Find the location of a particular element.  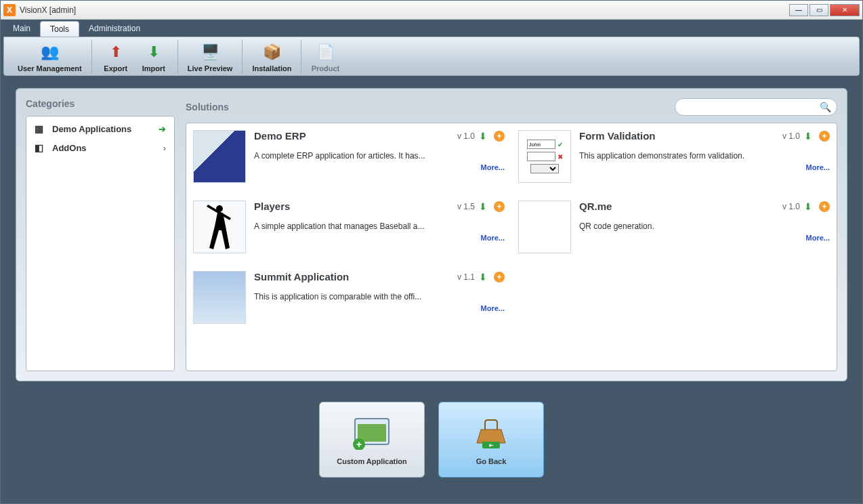

search-input is located at coordinates (751, 107).